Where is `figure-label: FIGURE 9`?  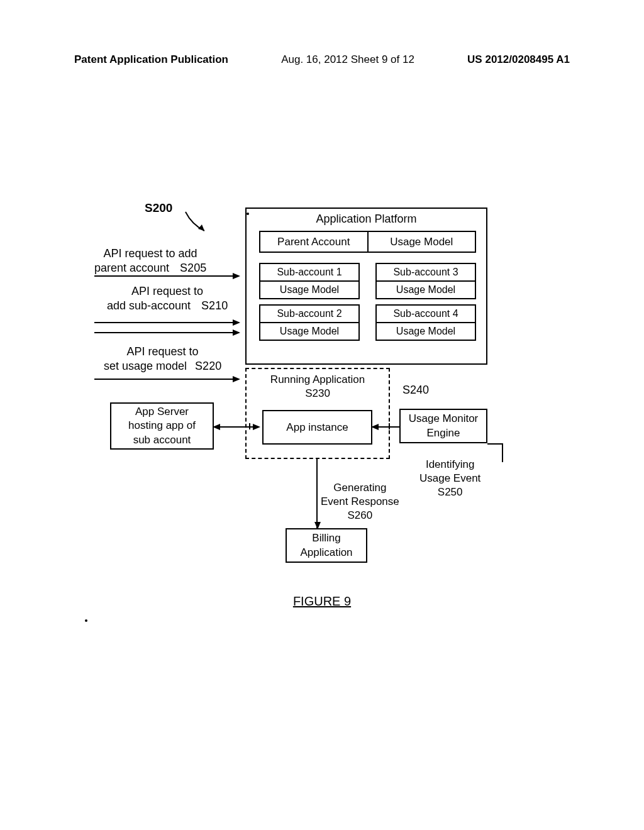
figure-label: FIGURE 9 is located at coordinates (322, 601).